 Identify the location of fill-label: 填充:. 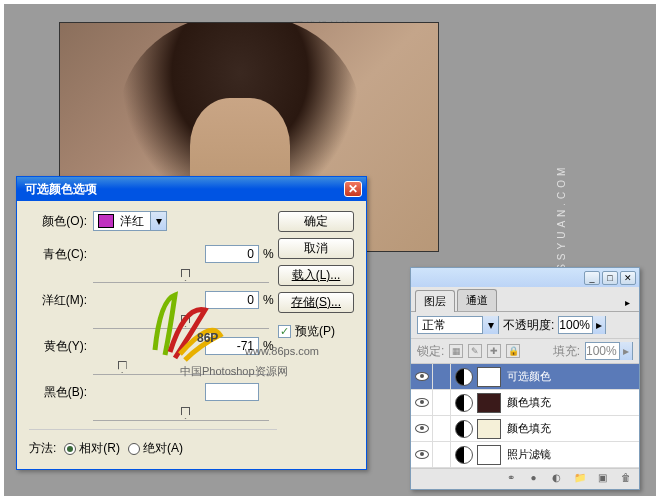
(566, 352).